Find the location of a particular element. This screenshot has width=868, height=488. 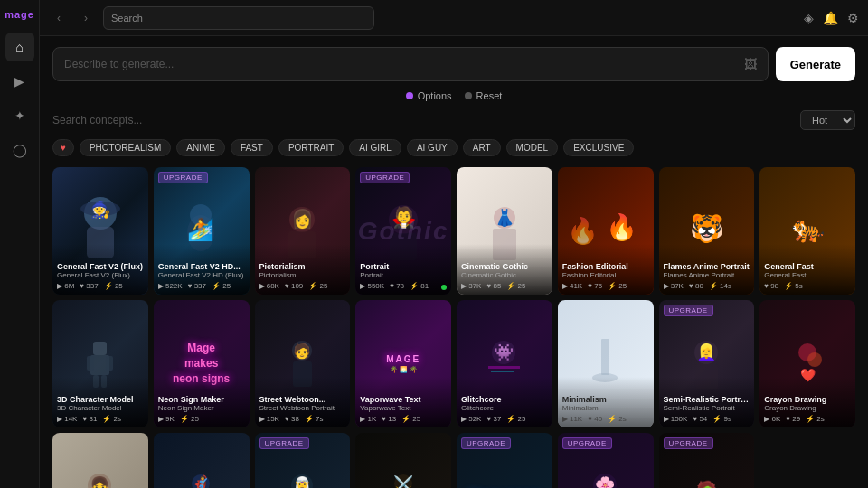

stat-likes: ♥ 40 is located at coordinates (595, 419).